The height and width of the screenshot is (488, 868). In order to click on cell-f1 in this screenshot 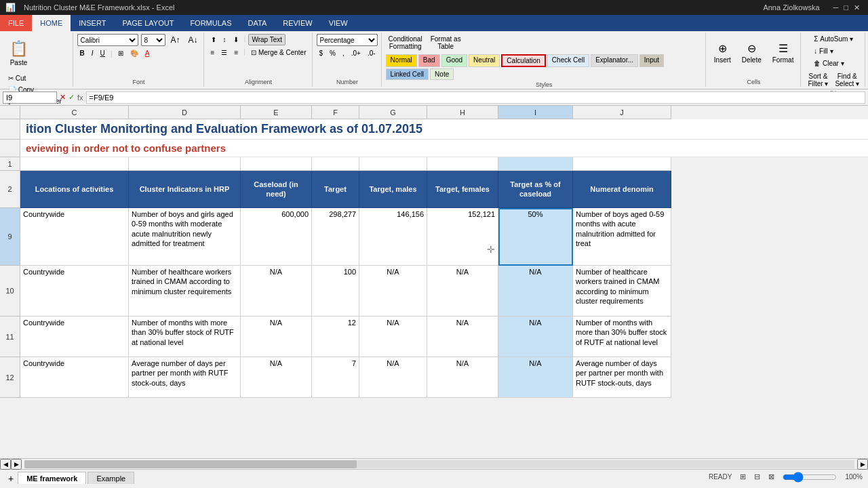, I will do `click(336, 164)`.